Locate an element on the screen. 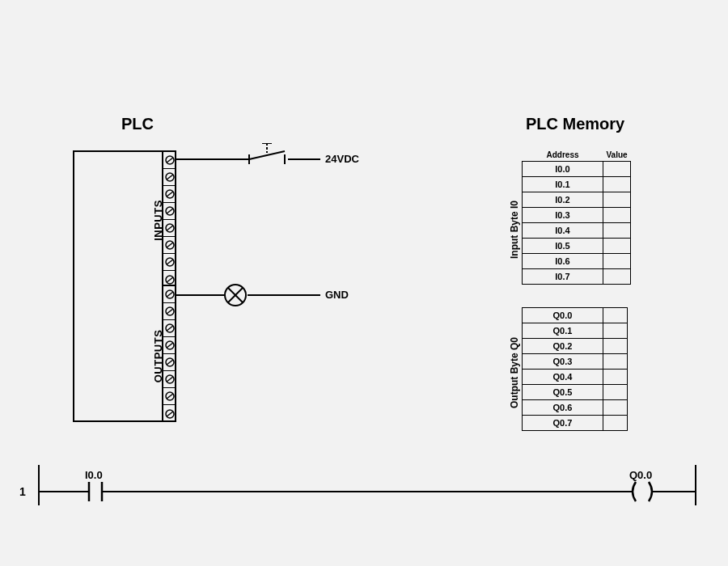  memory-title: PLC Memory is located at coordinates (575, 125).